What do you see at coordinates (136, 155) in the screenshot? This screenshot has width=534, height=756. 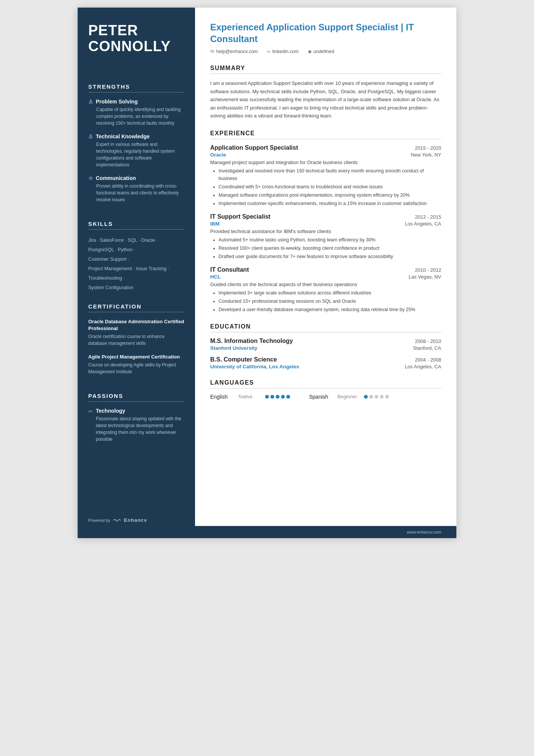 I see `strength-desc-2: Expert in various software and technolog…` at bounding box center [136, 155].